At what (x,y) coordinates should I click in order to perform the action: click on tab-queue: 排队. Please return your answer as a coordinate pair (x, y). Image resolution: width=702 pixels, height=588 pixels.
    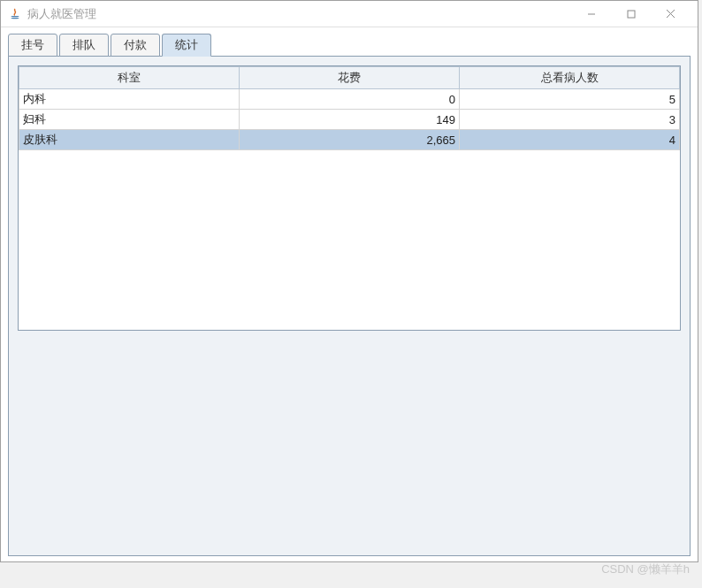
    Looking at the image, I should click on (84, 45).